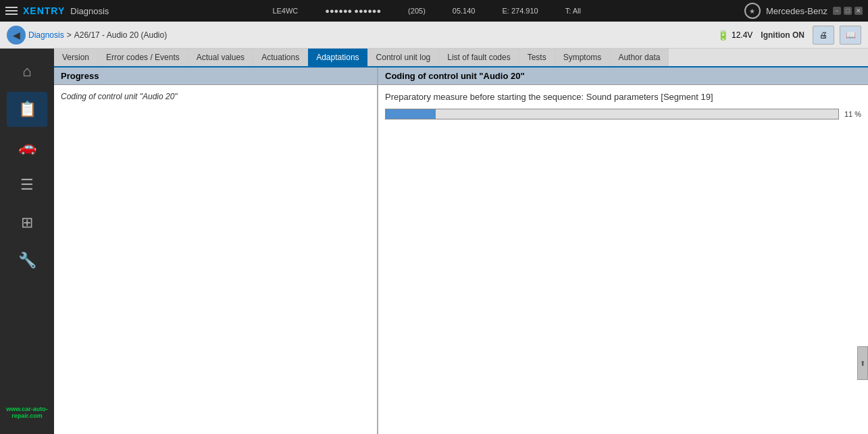  I want to click on tab-fault-codes: List of fault codes, so click(479, 57).